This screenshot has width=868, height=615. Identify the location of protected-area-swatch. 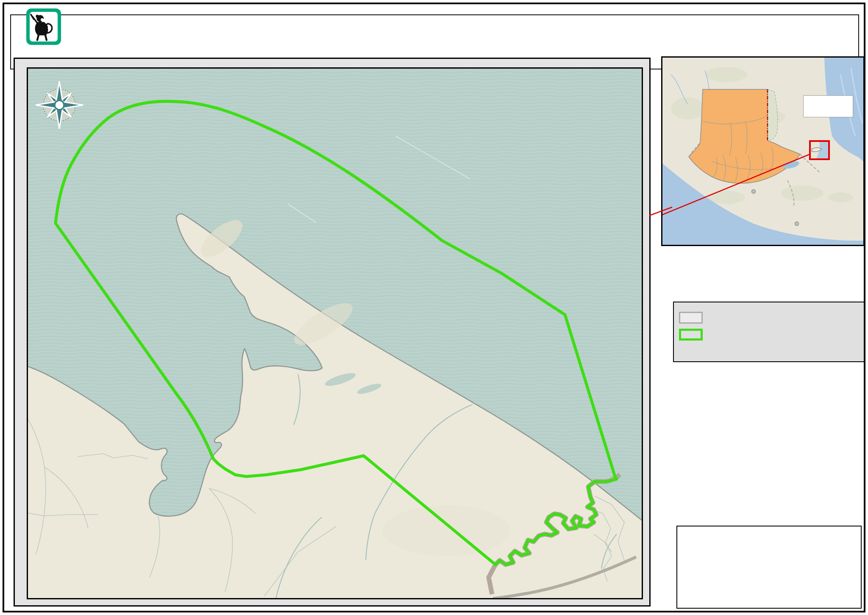
(691, 335).